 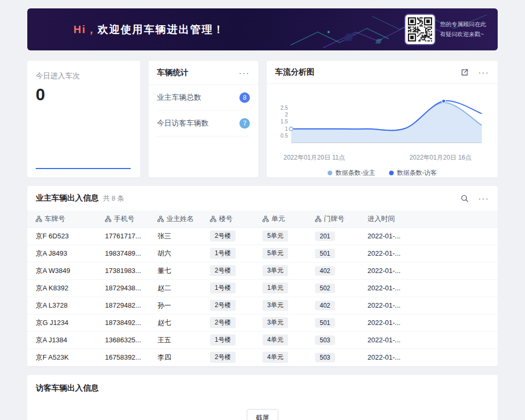 What do you see at coordinates (463, 35) in the screenshot?
I see `qr-caption-line2: 有疑问欢迎来戳~` at bounding box center [463, 35].